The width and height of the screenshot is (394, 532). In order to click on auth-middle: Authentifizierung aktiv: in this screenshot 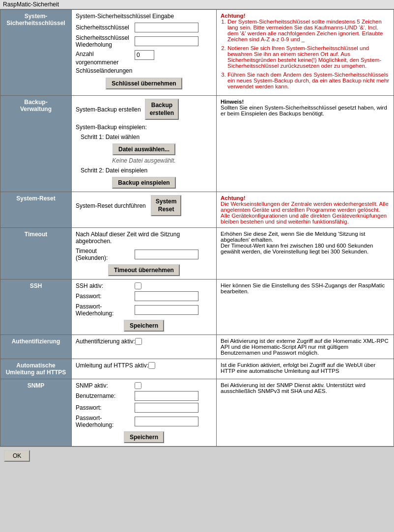, I will do `click(144, 347)`.